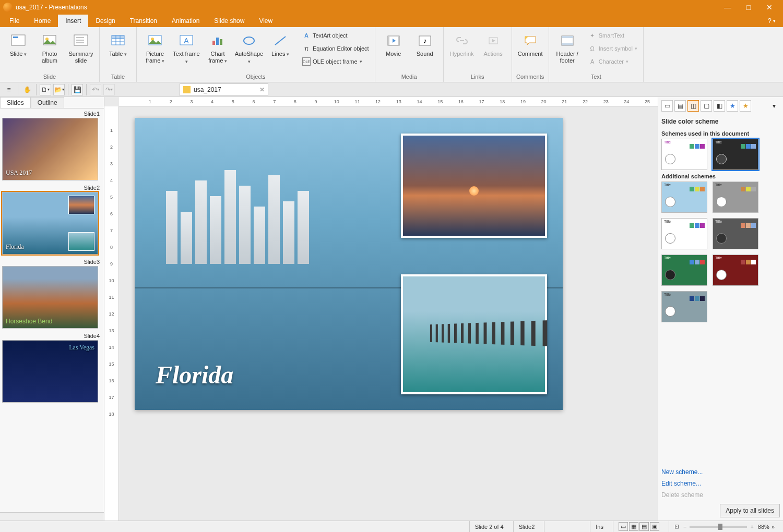 Image resolution: width=783 pixels, height=532 pixels. I want to click on slide-button: Slide, so click(18, 50).